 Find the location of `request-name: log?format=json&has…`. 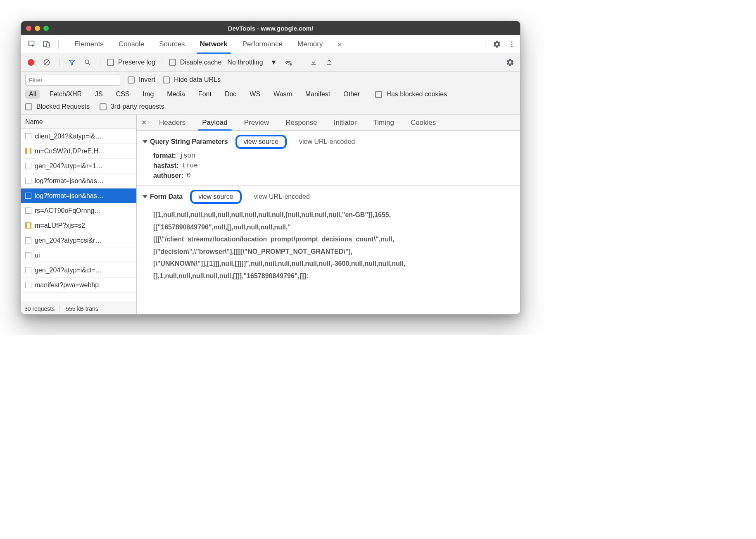

request-name: log?format=json&has… is located at coordinates (69, 196).